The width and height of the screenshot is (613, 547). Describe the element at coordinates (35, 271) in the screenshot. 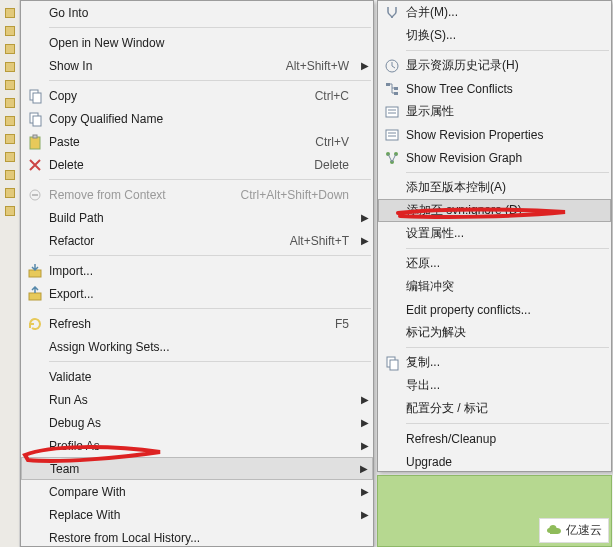

I see `import-icon` at that location.